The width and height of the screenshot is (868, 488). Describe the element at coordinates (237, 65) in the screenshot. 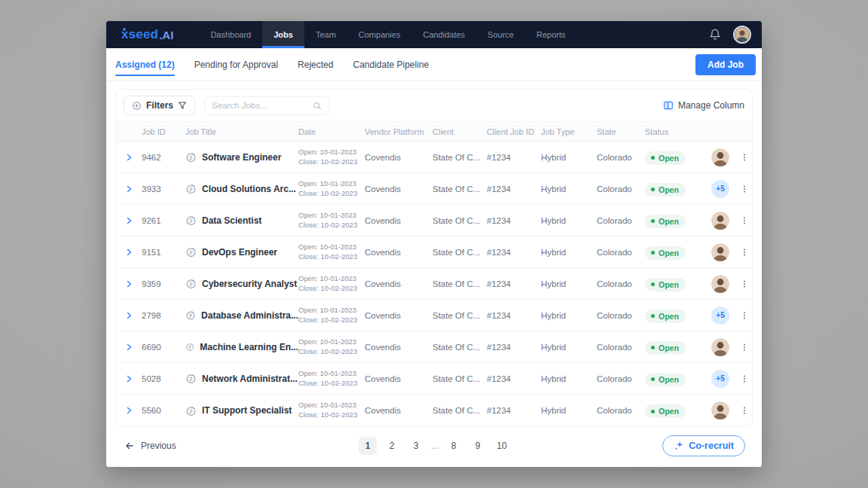

I see `tab: Pending for Approval` at that location.